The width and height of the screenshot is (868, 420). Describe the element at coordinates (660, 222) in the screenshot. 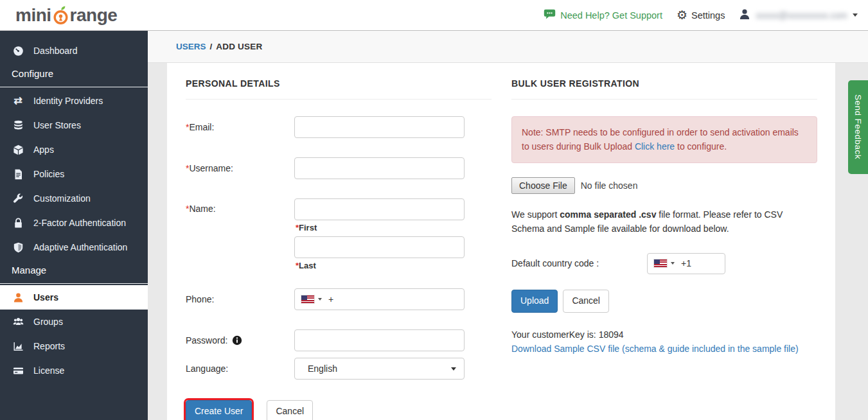

I see `csv-support-text: We support comma separated .csv file for…` at that location.